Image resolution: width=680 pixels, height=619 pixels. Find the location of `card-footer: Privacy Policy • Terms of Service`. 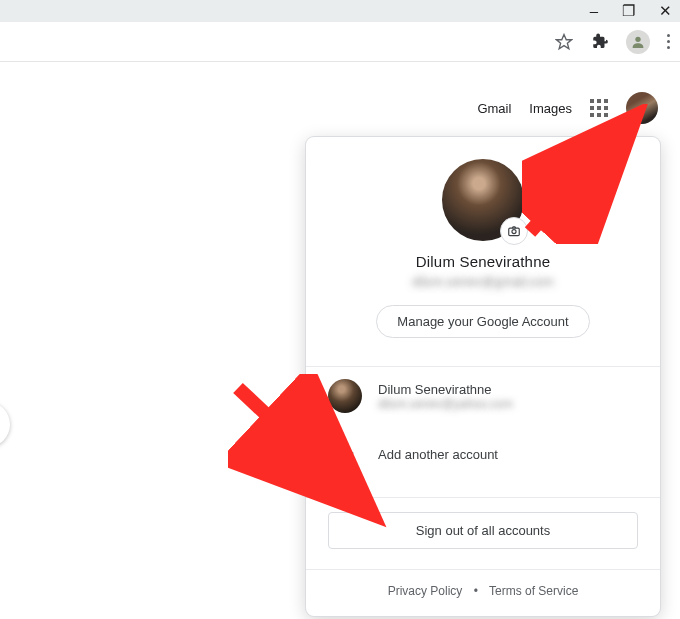

card-footer: Privacy Policy • Terms of Service is located at coordinates (483, 588).